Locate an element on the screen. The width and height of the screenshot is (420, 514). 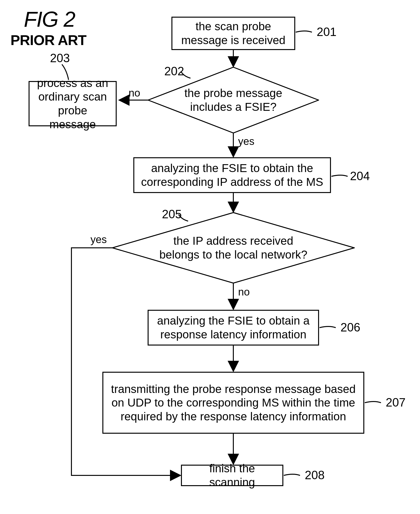
node-201: the scan probe message is received is located at coordinates (233, 33).